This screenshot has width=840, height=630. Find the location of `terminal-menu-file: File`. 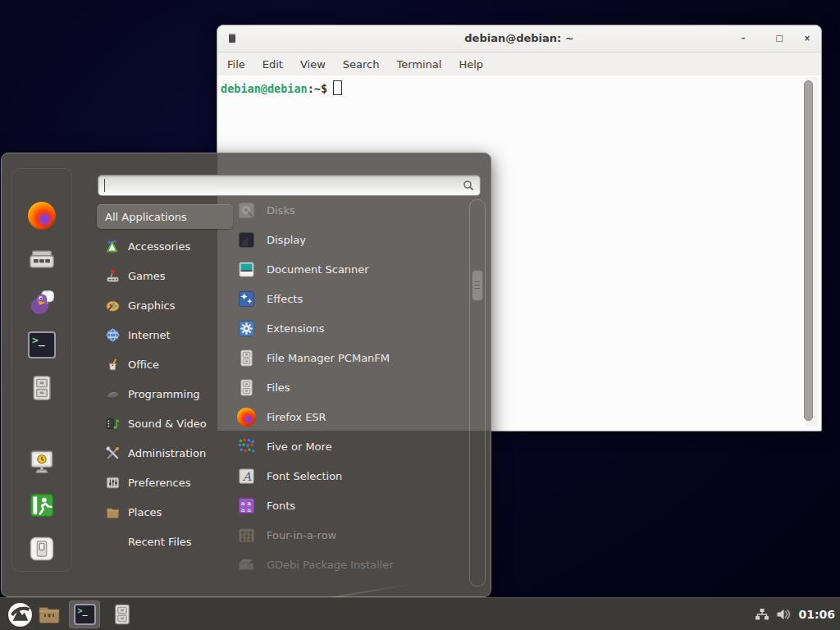

terminal-menu-file: File is located at coordinates (236, 64).